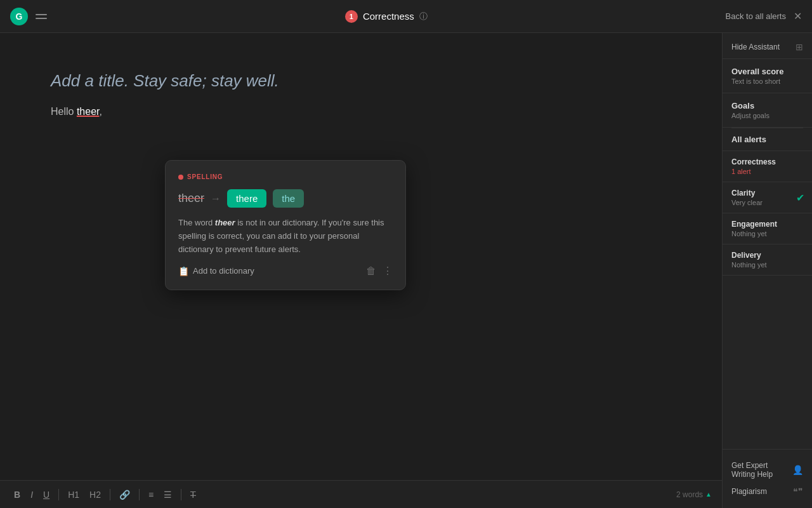 This screenshot has width=812, height=508. What do you see at coordinates (181, 177) in the screenshot?
I see `spelling-dot` at bounding box center [181, 177].